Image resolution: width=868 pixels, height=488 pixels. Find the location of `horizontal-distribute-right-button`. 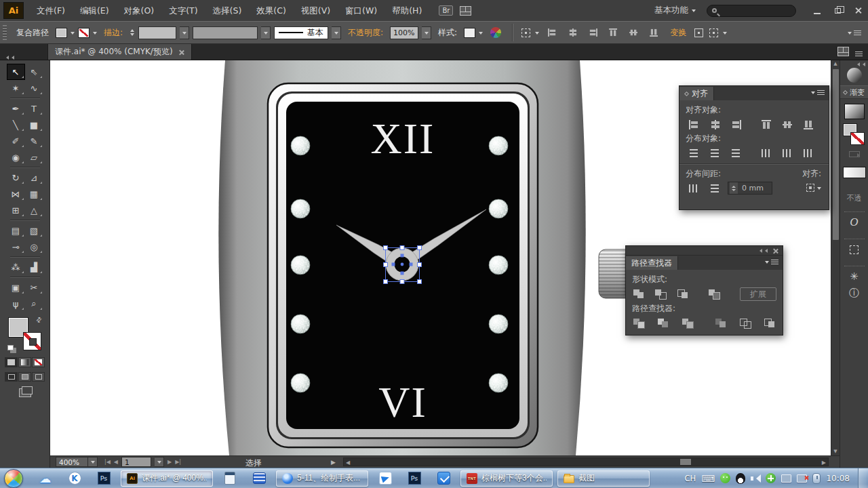

horizontal-distribute-right-button is located at coordinates (808, 153).